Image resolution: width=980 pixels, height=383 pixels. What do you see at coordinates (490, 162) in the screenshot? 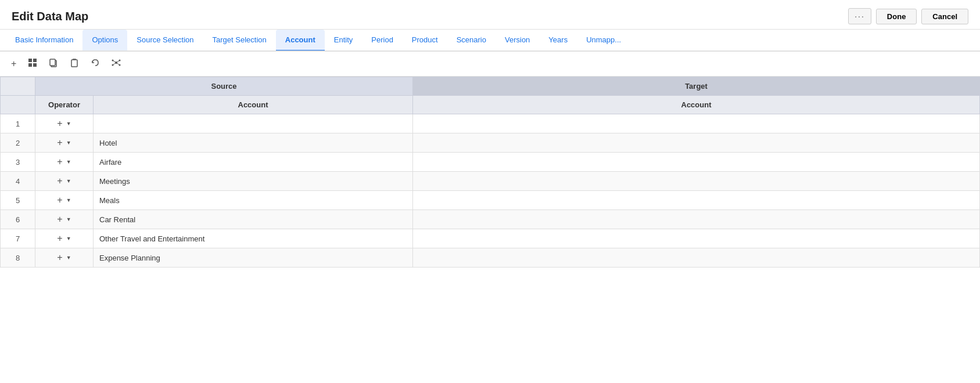
I see `table-row: 3+▼Airfare` at bounding box center [490, 162].